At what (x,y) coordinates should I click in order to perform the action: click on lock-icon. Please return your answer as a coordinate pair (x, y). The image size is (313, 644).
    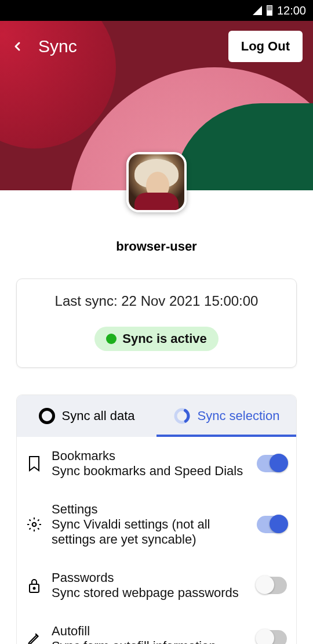
    Looking at the image, I should click on (34, 585).